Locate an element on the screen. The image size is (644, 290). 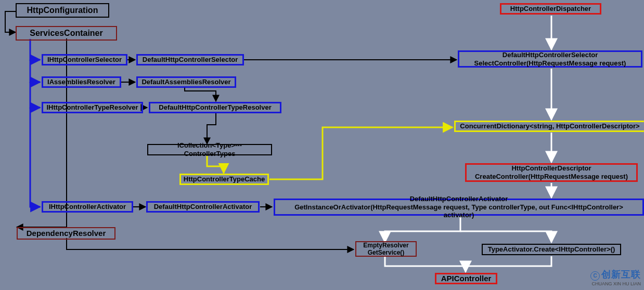
label-http-configuration: HttpConfiguration is located at coordinates (62, 10).